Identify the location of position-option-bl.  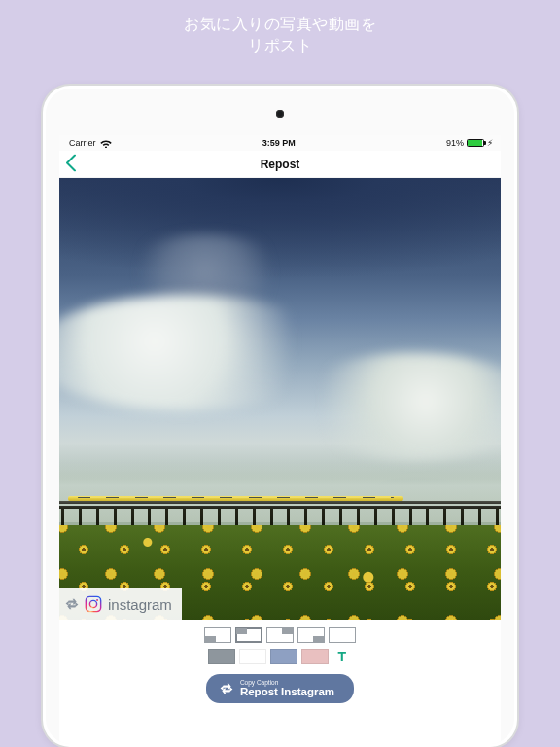
(218, 635).